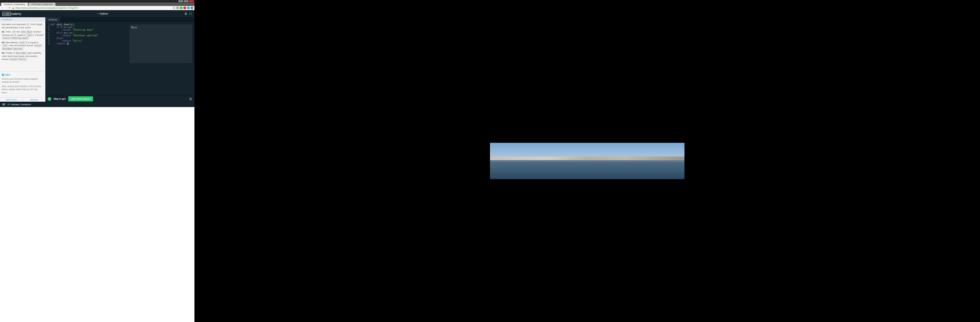 The image size is (980, 322). What do you see at coordinates (81, 99) in the screenshot?
I see `start-next-button: Start Next Lesson` at bounding box center [81, 99].